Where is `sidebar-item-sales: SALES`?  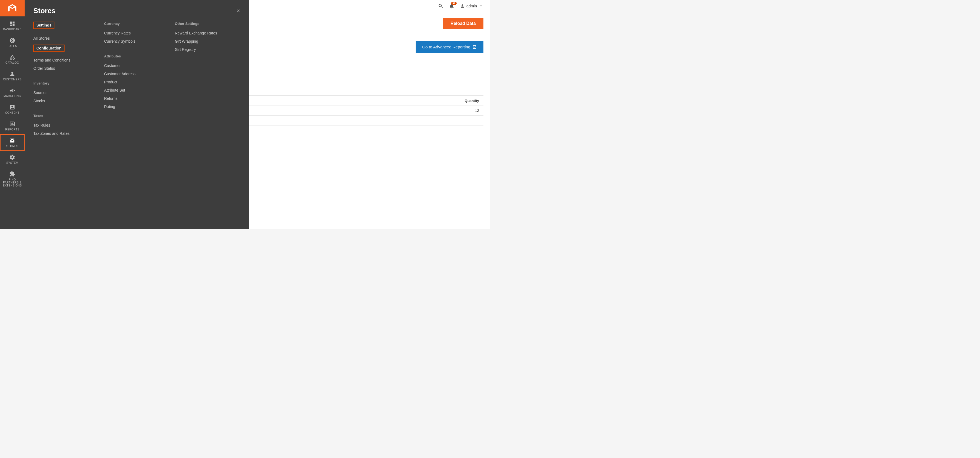 sidebar-item-sales: SALES is located at coordinates (12, 43).